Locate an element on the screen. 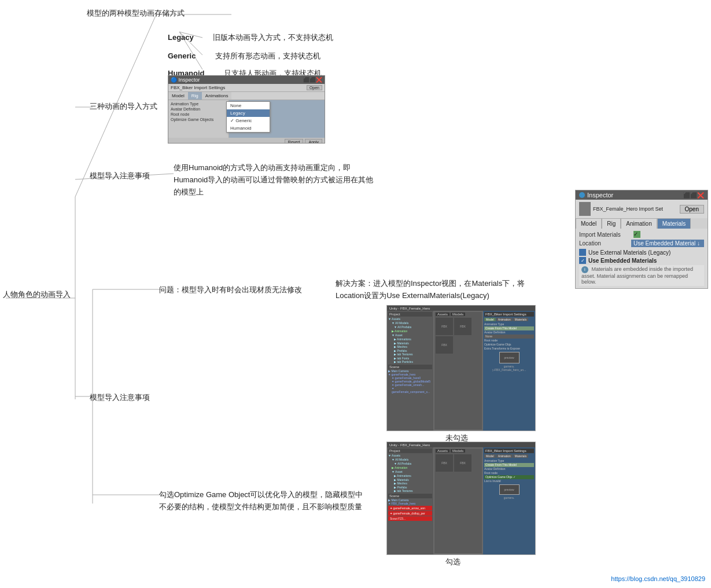  unity-mid-2: Assets Models FBX FBX is located at coordinates (458, 501).